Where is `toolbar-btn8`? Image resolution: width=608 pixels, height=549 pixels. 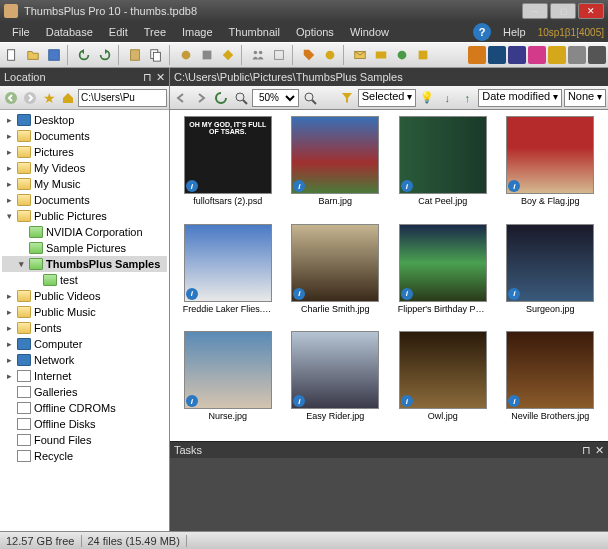 toolbar-btn8 is located at coordinates (423, 55).